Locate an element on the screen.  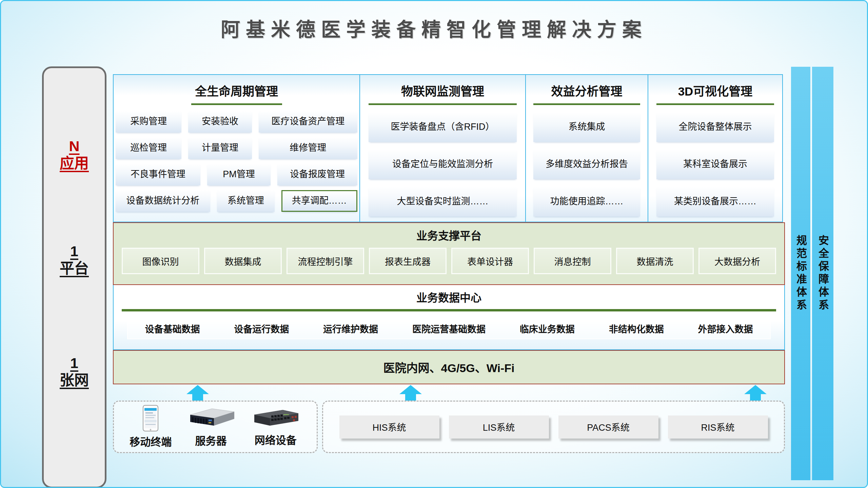
visualization-item: 某类别设备展示…… is located at coordinates (715, 202).